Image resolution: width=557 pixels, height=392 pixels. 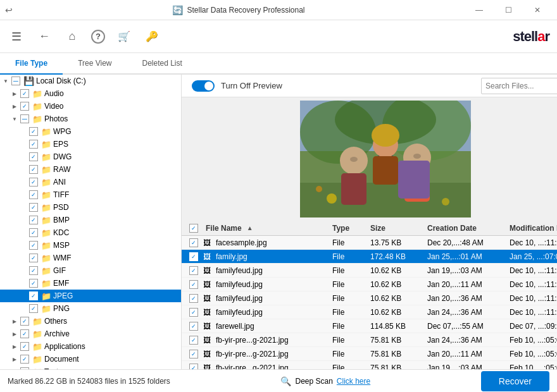 What do you see at coordinates (15, 119) in the screenshot?
I see `expand-photos: ▼` at bounding box center [15, 119].